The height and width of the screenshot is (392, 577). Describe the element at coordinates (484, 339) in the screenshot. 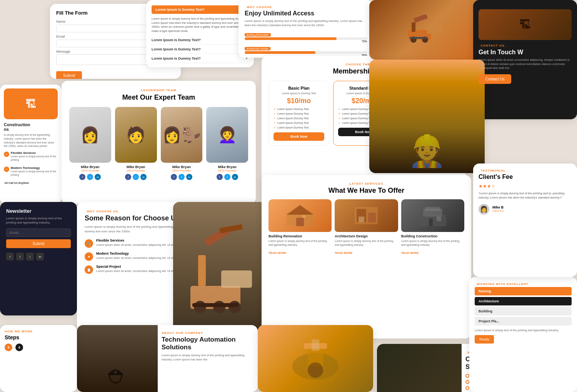

I see `ready-button: Ready` at that location.